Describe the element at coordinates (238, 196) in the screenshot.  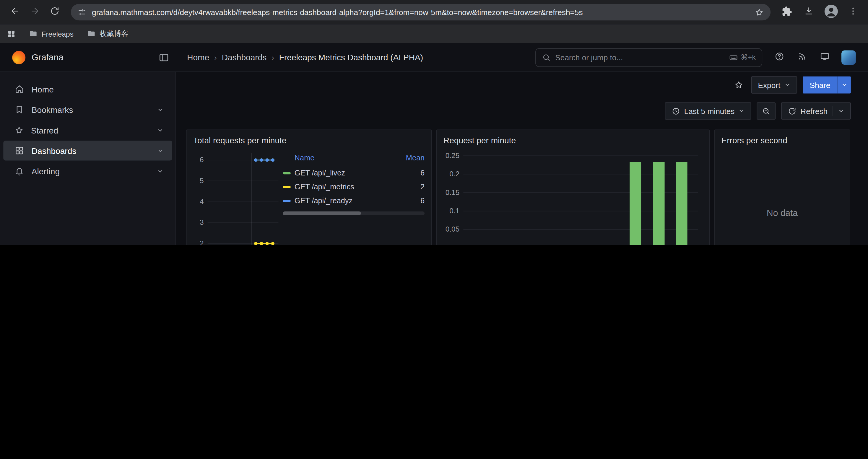
I see `timeseries-chart: 6543217:40` at that location.